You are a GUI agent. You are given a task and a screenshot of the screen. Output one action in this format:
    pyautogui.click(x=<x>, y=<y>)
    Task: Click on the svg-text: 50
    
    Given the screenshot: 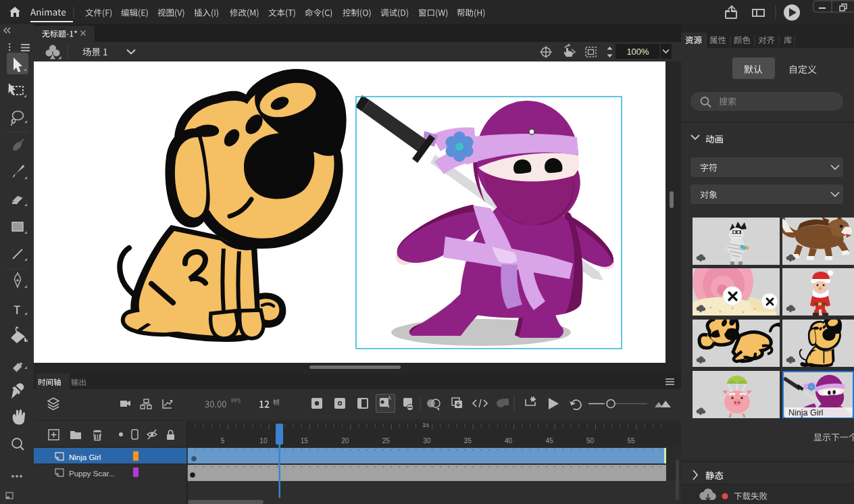 What is the action you would take?
    pyautogui.click(x=591, y=440)
    